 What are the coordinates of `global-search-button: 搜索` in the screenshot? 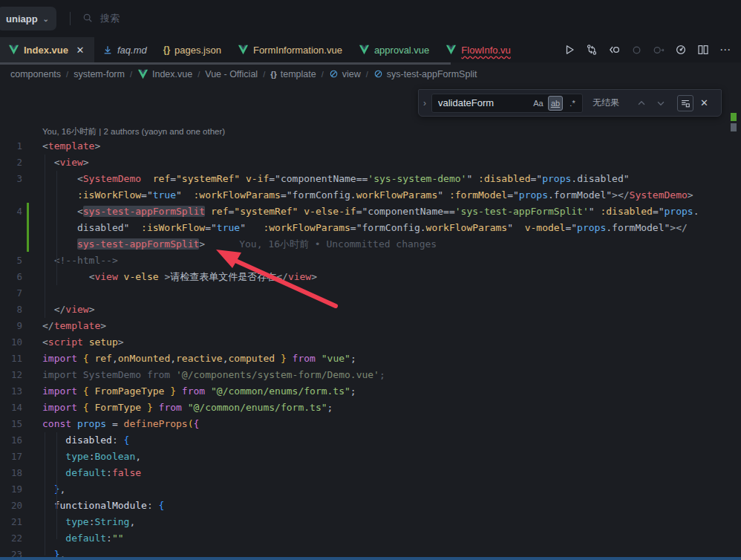 It's located at (101, 19).